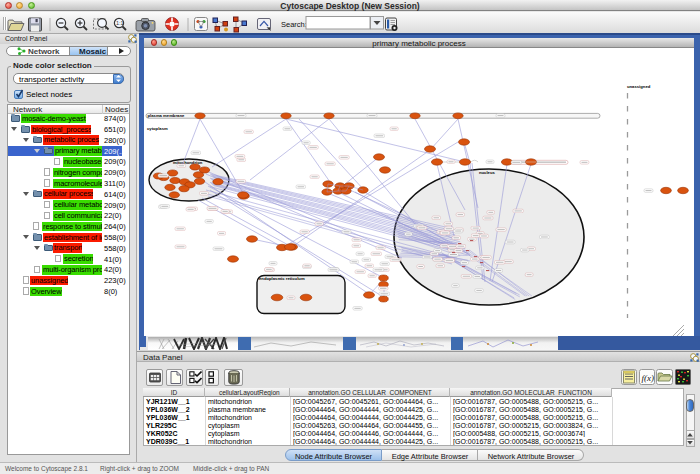  Describe the element at coordinates (282, 278) in the screenshot. I see `svg-text: endoplasmic reticulum` at that location.